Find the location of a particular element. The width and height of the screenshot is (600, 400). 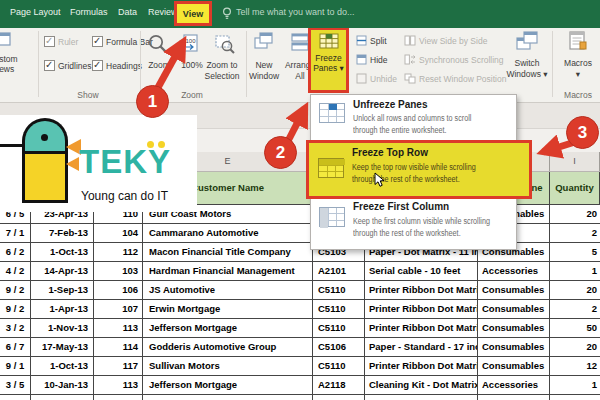

step-badge-1: 1 is located at coordinates (152, 102).